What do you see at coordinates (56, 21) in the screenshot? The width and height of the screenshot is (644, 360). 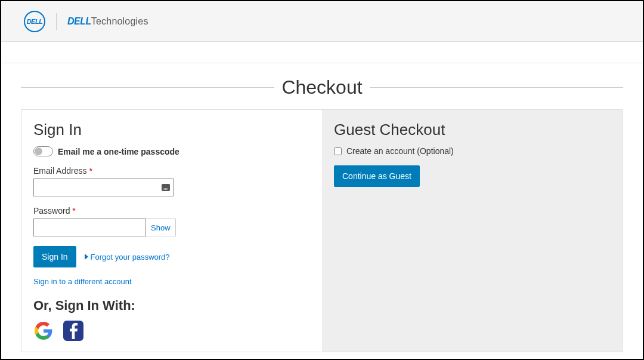 I see `header-divider` at bounding box center [56, 21].